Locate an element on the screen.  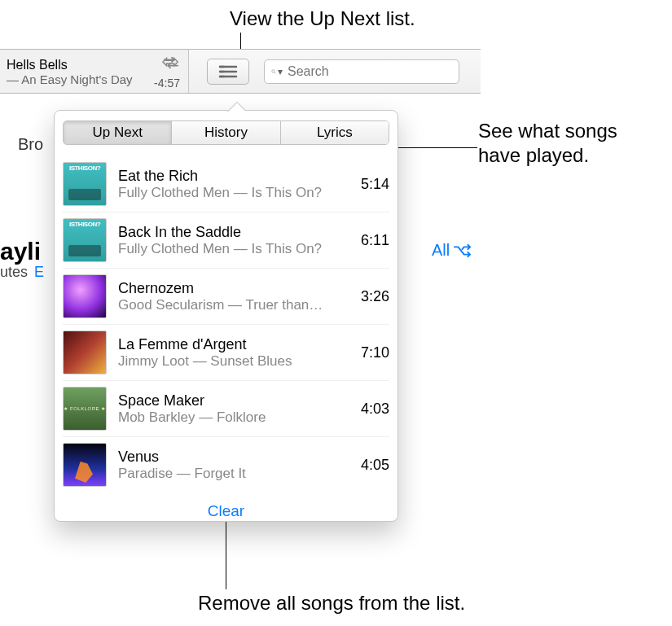
list-item: Venus Paradise — Forget It 4:05 is located at coordinates (226, 465).